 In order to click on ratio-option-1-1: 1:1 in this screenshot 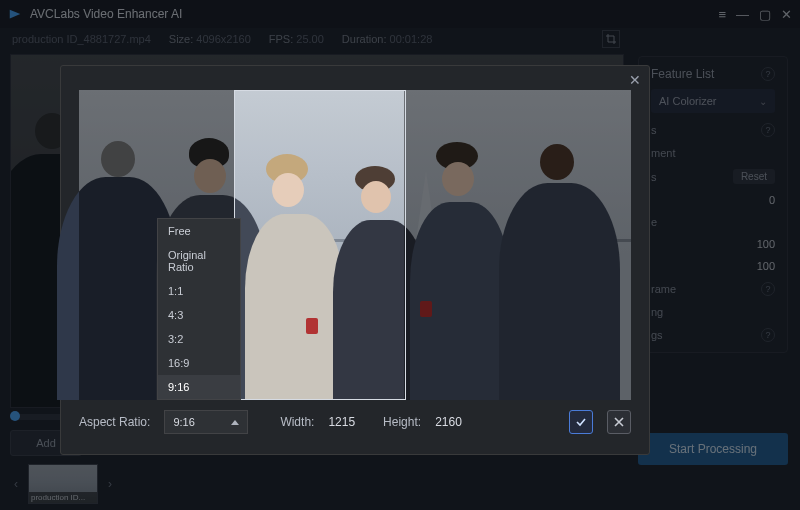, I will do `click(199, 291)`.